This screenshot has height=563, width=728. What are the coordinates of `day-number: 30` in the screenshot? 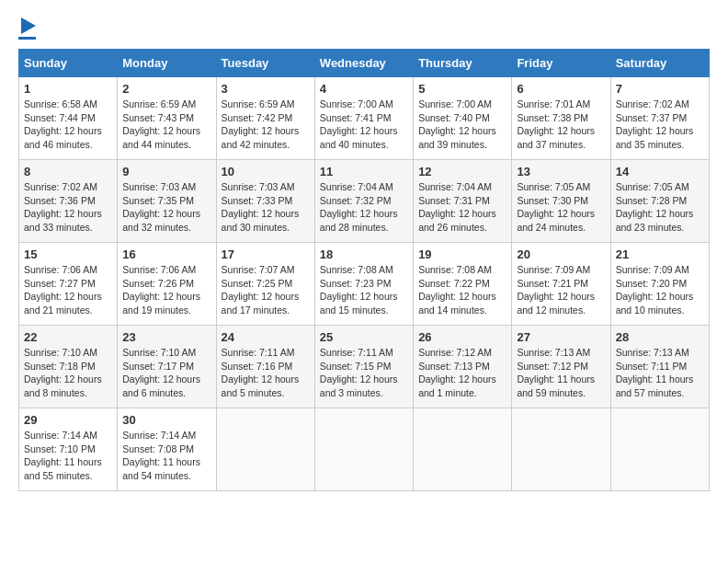 It's located at (166, 419).